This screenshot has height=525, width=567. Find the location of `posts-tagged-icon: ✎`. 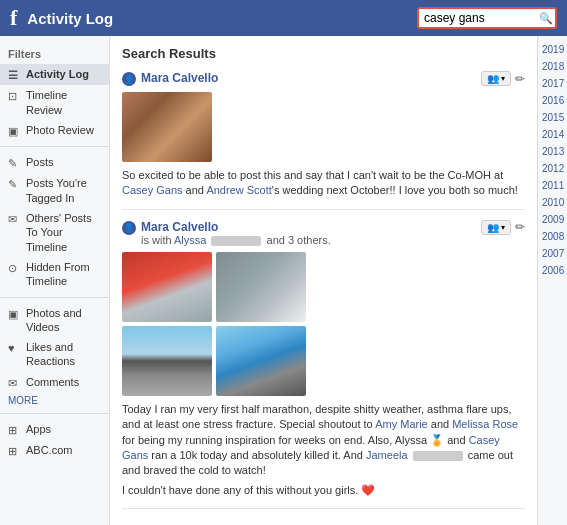

posts-tagged-icon: ✎ is located at coordinates (15, 184).